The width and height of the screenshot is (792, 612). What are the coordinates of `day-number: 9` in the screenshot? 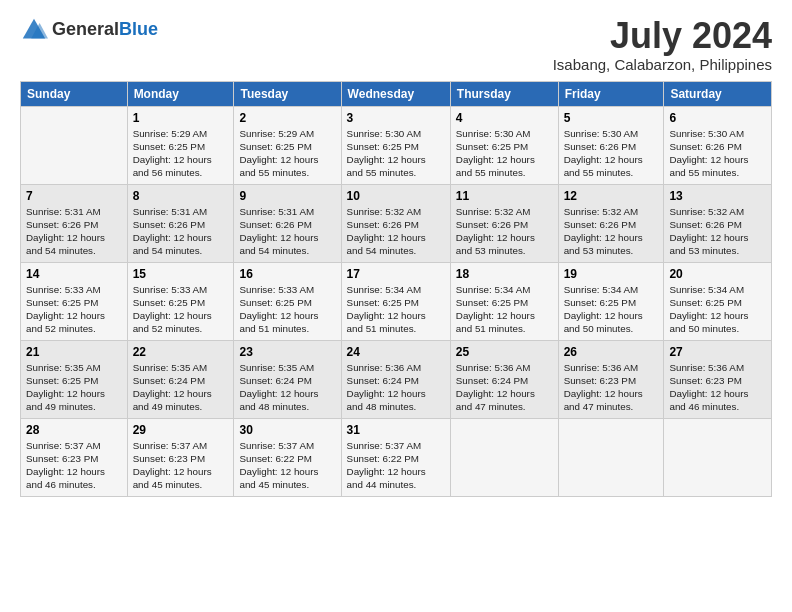 It's located at (287, 196).